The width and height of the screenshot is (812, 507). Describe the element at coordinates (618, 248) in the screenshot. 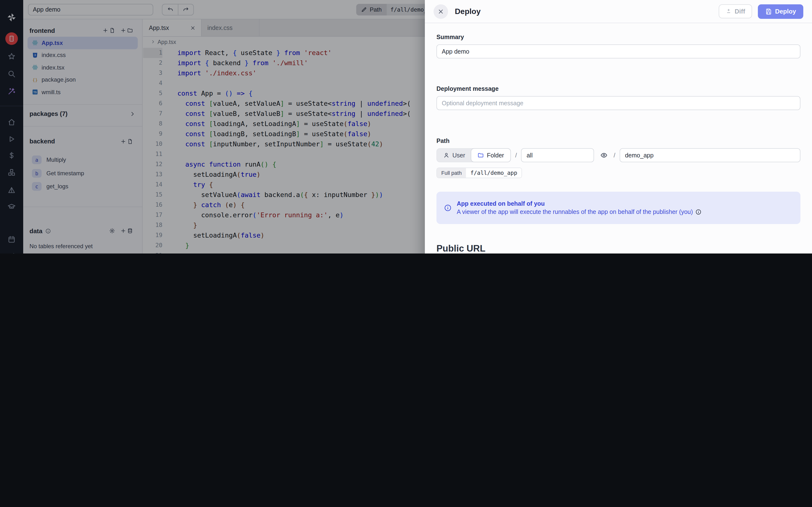

I see `public-url-heading: Public URL` at that location.